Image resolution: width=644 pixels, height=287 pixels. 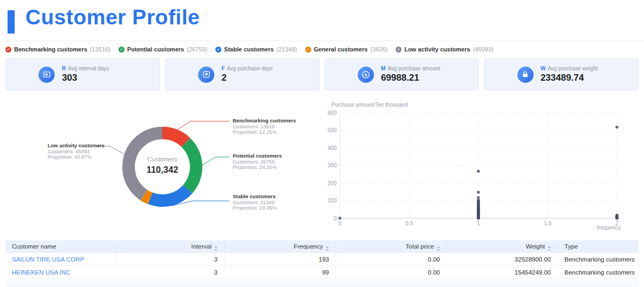 What do you see at coordinates (258, 156) in the screenshot?
I see `callout-title: Potential customers` at bounding box center [258, 156].